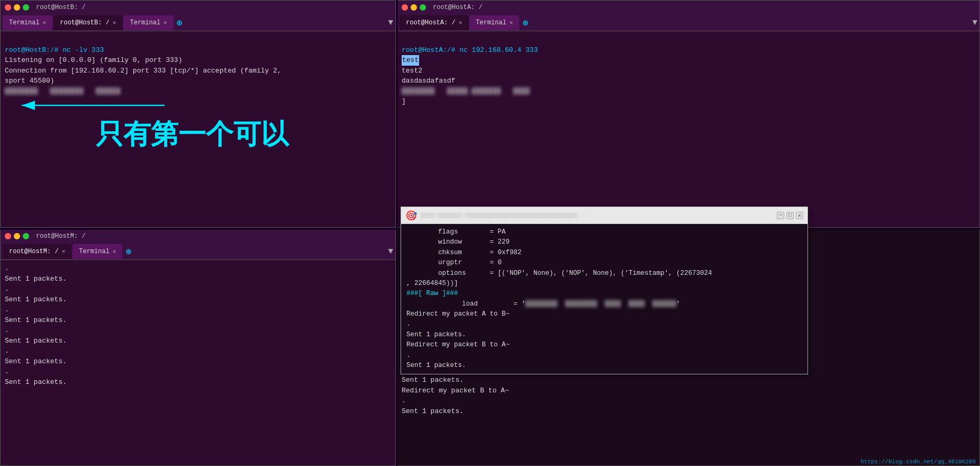  I want to click on scapy-raw-header: ###[ Raw ]###, so click(432, 293).